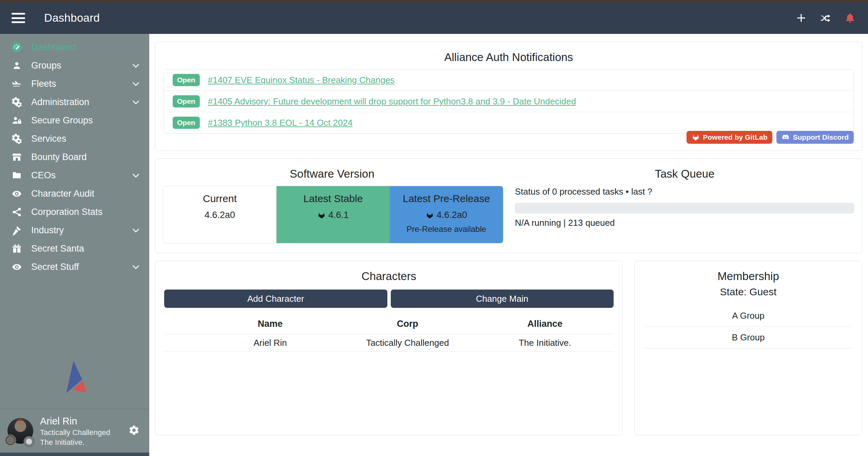 Image resolution: width=868 pixels, height=456 pixels. What do you see at coordinates (392, 102) in the screenshot?
I see `notification-link: #1405 Advisory: Future development will …` at bounding box center [392, 102].